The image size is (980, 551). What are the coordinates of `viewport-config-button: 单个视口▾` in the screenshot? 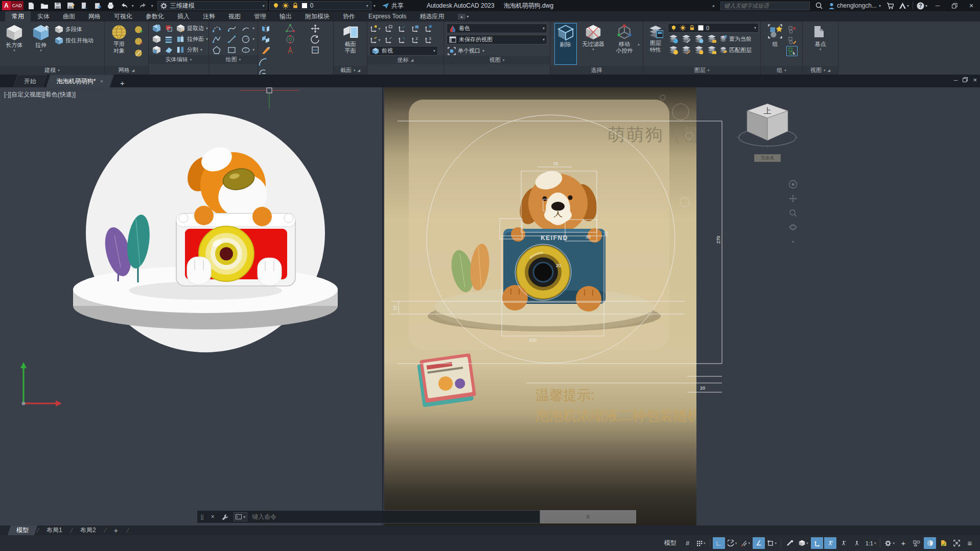 It's located at (497, 51).